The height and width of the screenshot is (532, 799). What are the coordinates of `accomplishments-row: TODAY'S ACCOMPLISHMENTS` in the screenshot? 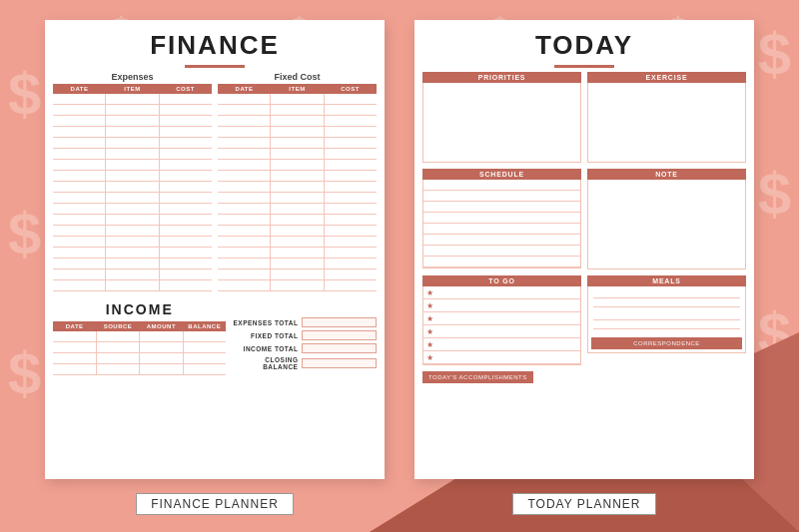 It's located at (584, 377).